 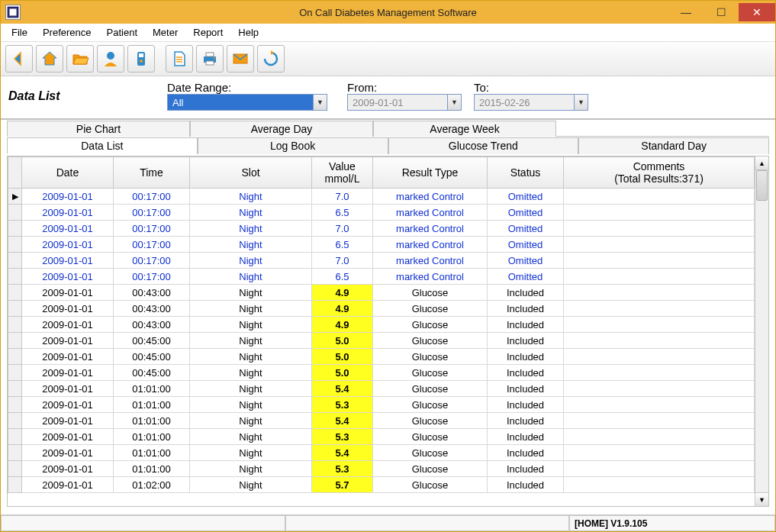 What do you see at coordinates (271, 59) in the screenshot?
I see `refresh-button` at bounding box center [271, 59].